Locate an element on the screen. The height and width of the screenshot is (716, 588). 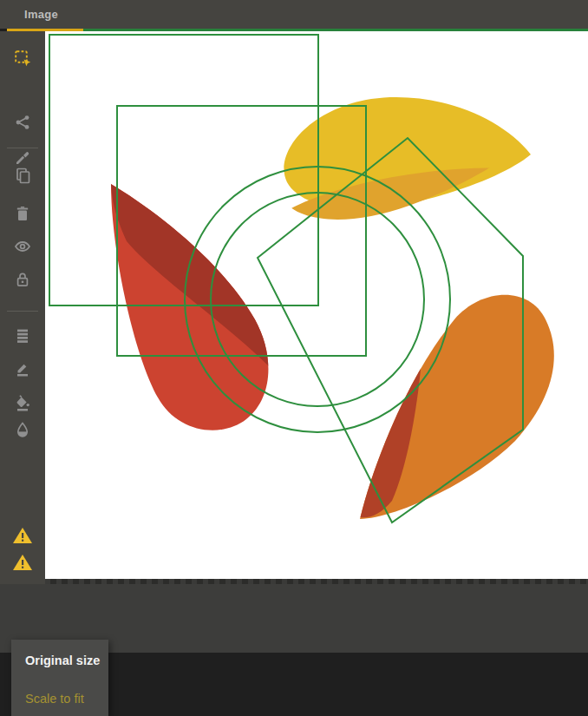
marquee-select-icon is located at coordinates (23, 58).